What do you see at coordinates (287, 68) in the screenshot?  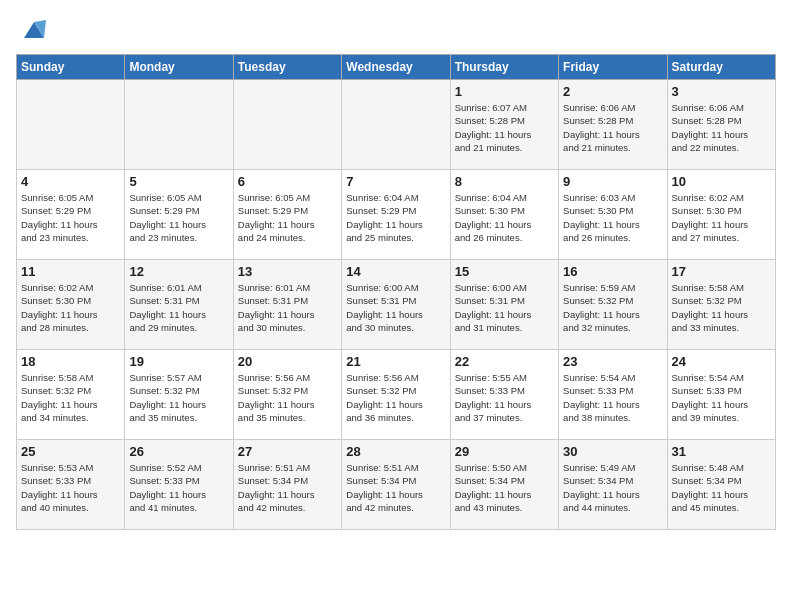 I see `weekday-header-tuesday: Tuesday` at bounding box center [287, 68].